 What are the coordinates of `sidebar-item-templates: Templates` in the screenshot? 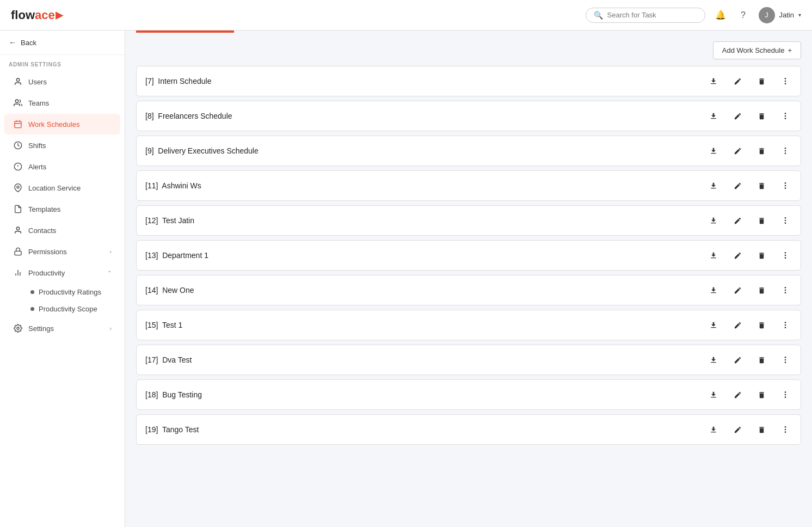 It's located at (62, 209).